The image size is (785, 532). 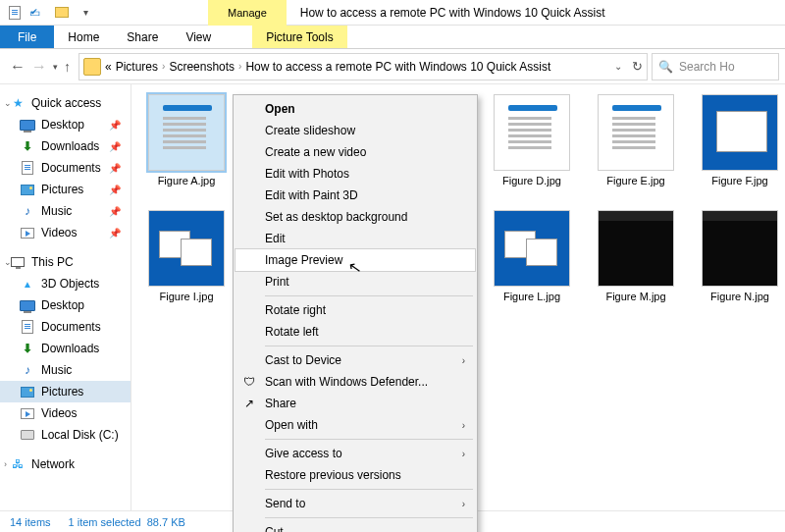 I want to click on 3d-objects-icon: ▲, so click(x=27, y=284).